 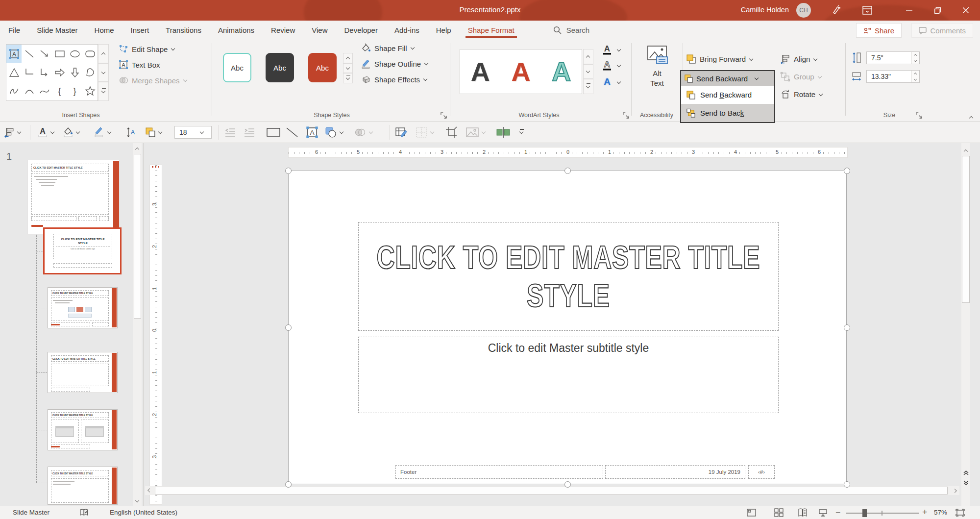 What do you see at coordinates (847, 484) in the screenshot?
I see `resize-handle-bottom-right` at bounding box center [847, 484].